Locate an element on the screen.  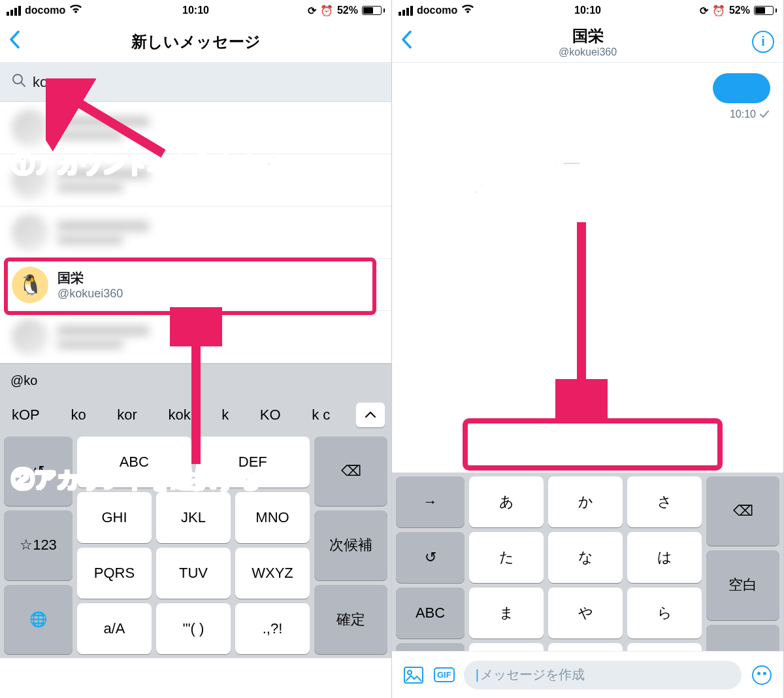
key-mno: MNO is located at coordinates (272, 518).